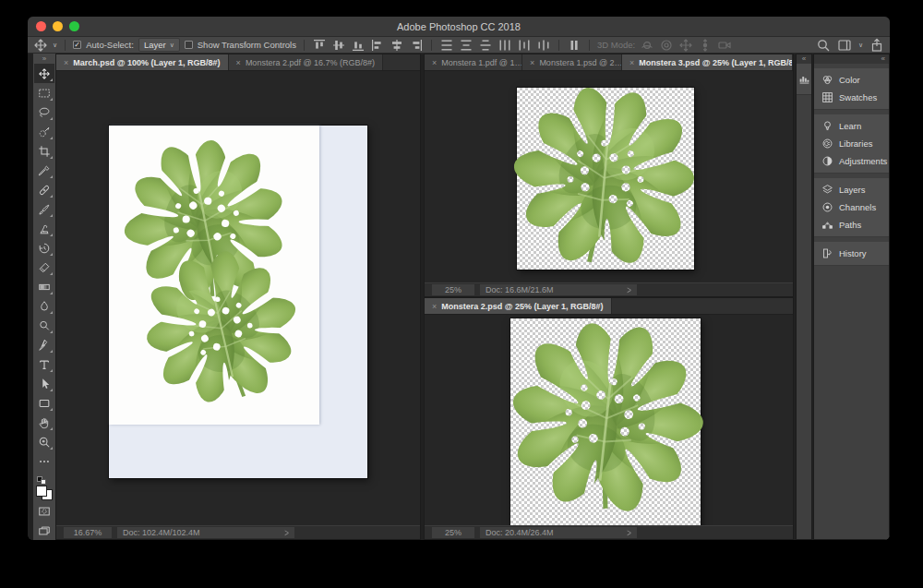 The width and height of the screenshot is (923, 588). Describe the element at coordinates (44, 423) in the screenshot. I see `hand-tool` at that location.